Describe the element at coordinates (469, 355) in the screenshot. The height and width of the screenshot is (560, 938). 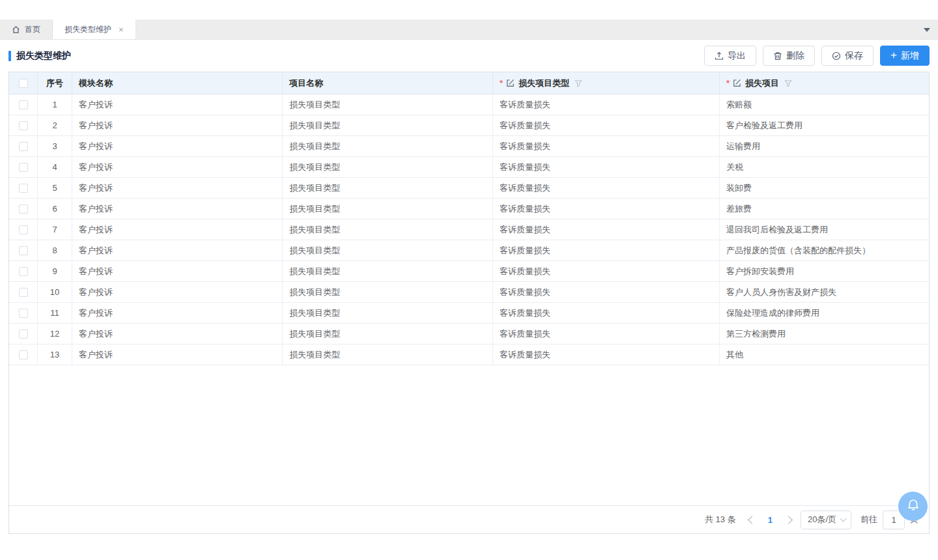
I see `table-row: 13客户投诉损失项目类型客诉质量损失其他` at that location.